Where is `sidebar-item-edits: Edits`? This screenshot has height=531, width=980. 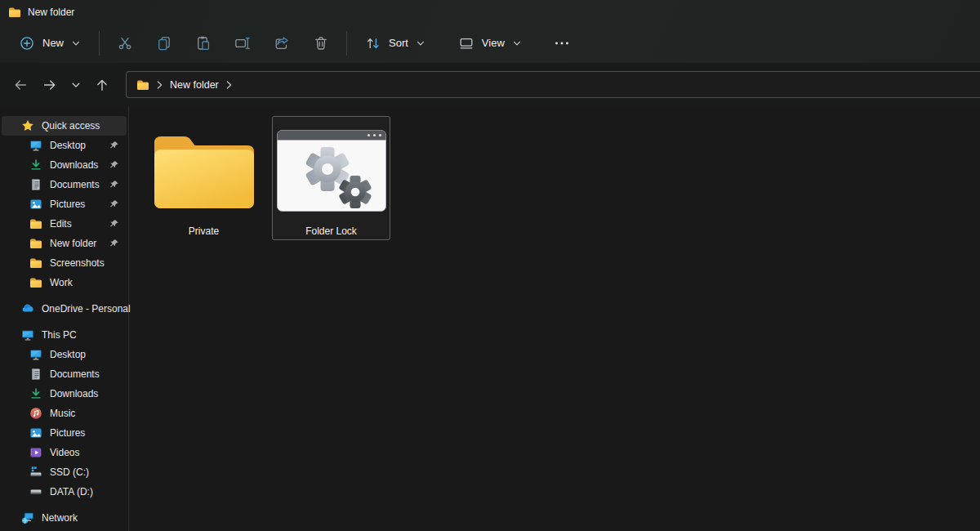 sidebar-item-edits: Edits is located at coordinates (64, 224).